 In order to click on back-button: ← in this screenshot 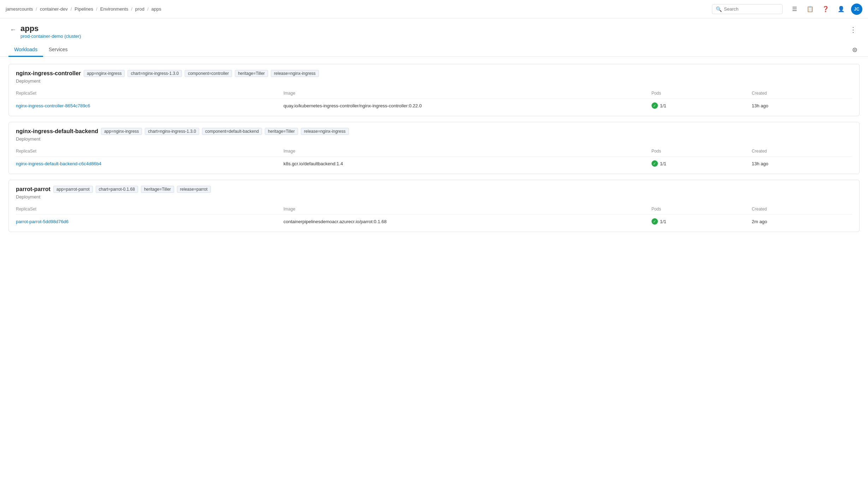, I will do `click(13, 30)`.